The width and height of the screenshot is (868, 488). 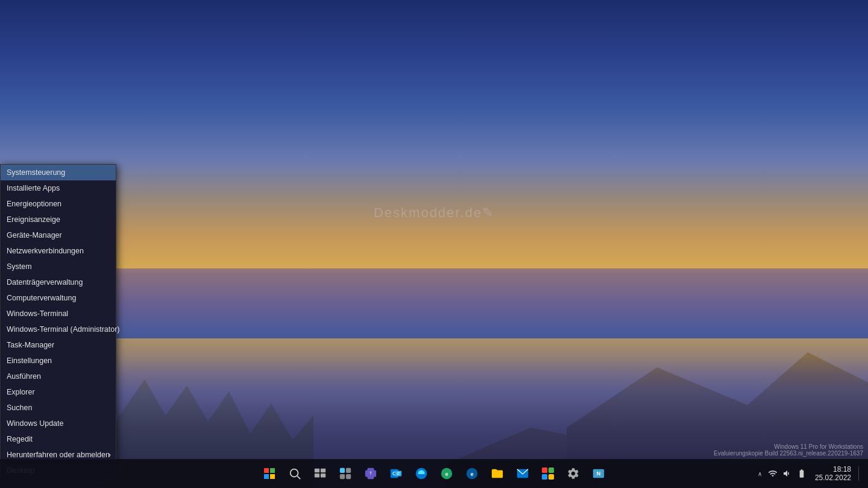 What do you see at coordinates (58, 423) in the screenshot?
I see `menu-item-windows-update: Windows Update` at bounding box center [58, 423].